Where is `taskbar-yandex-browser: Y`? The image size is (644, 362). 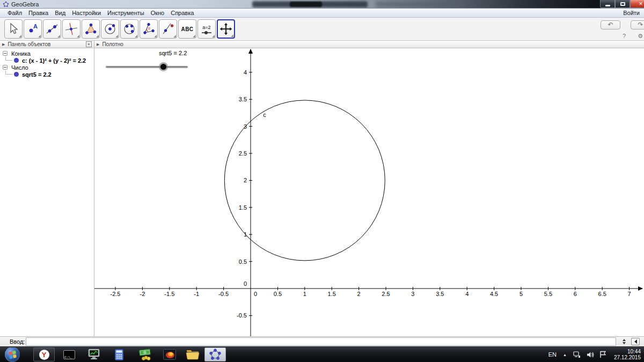
taskbar-yandex-browser: Y is located at coordinates (44, 354).